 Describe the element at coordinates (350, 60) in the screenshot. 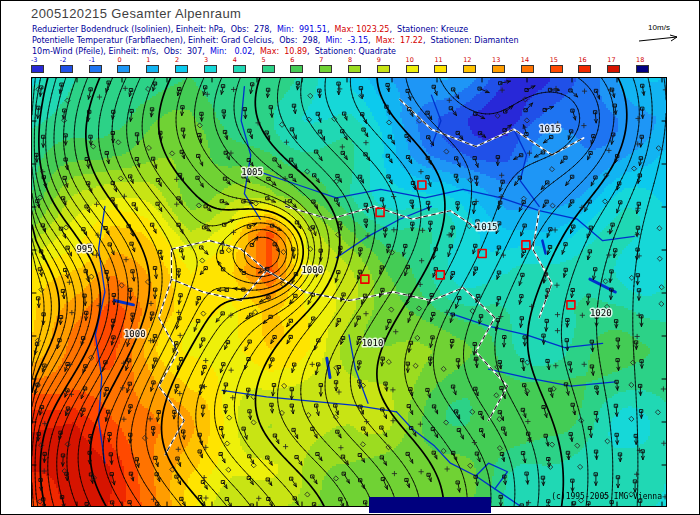

I see `scale-step-label: 8` at that location.